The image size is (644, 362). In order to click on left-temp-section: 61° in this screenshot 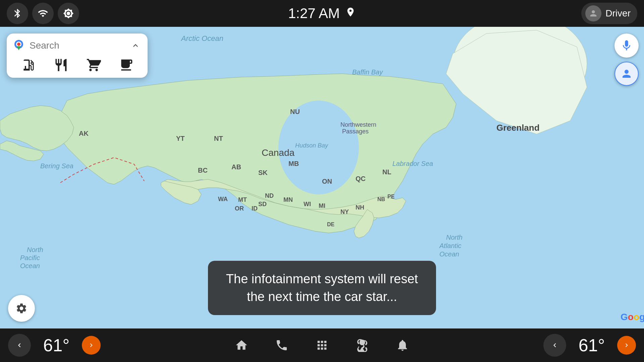, I will do `click(54, 345)`.